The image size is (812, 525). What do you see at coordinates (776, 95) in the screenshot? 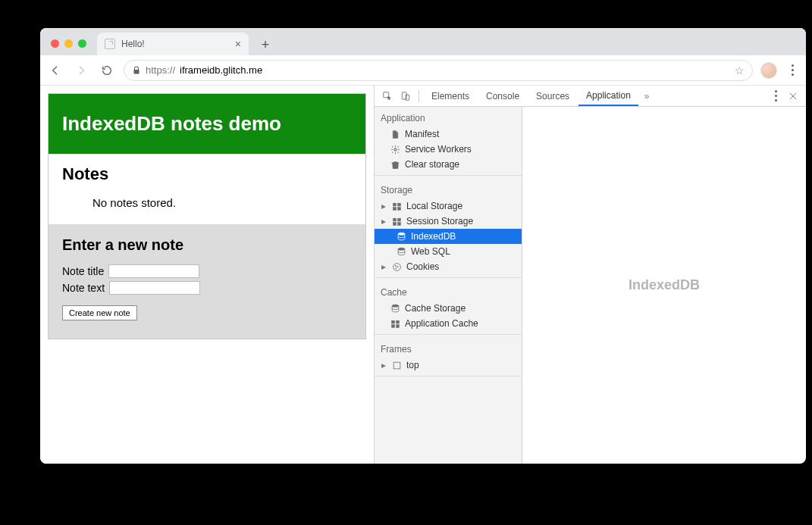
I see `devtools-menu-icon` at bounding box center [776, 95].